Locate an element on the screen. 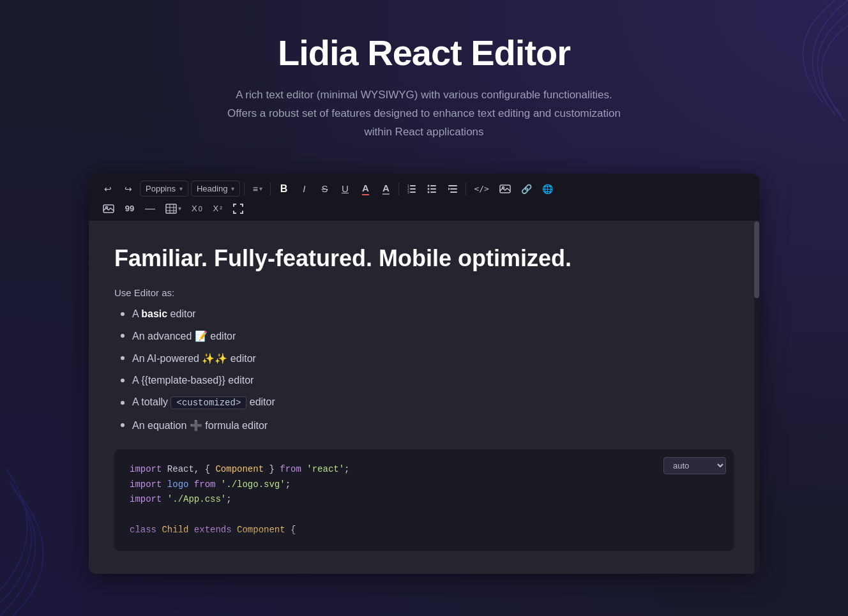  code-line-3: import './App.css'; is located at coordinates (424, 500).